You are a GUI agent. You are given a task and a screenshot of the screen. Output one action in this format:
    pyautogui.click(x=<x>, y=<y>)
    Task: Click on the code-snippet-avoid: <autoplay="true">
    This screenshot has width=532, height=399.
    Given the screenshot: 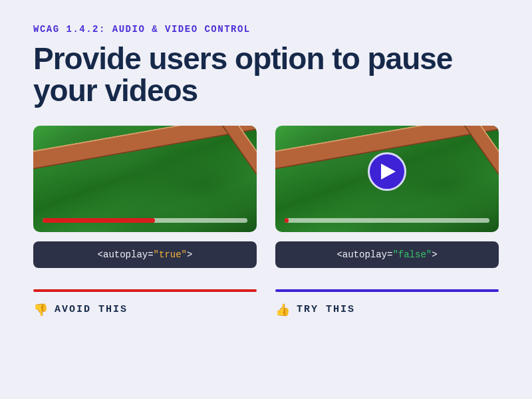 What is the action you would take?
    pyautogui.click(x=145, y=255)
    